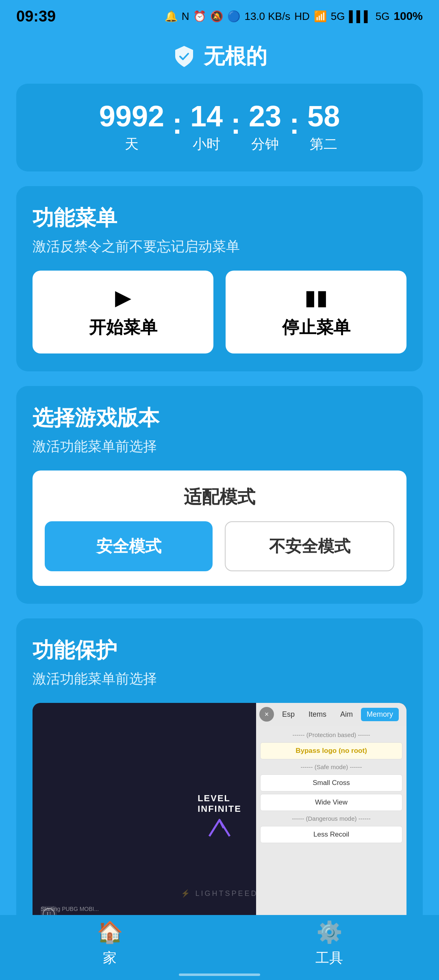 This screenshot has height=980, width=439. Describe the element at coordinates (338, 16) in the screenshot. I see `signal-5g-icon: 5G` at that location.